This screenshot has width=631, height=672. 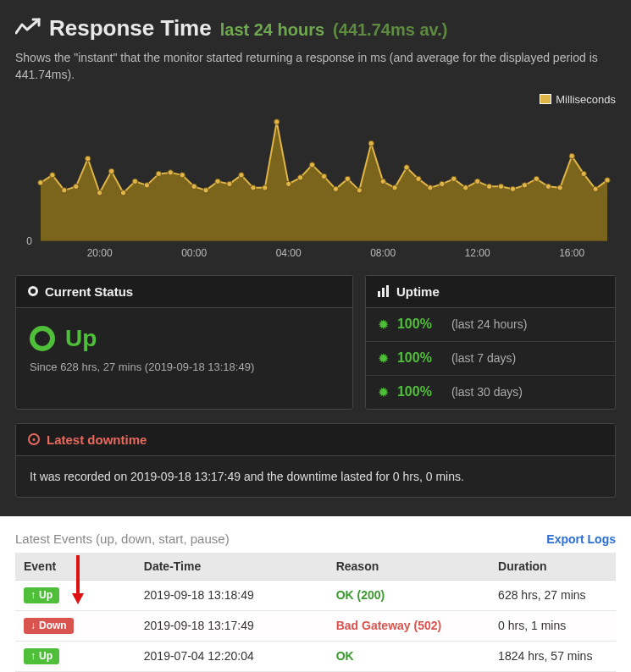 I want to click on uptime-label: (last 30 days), so click(x=487, y=392).